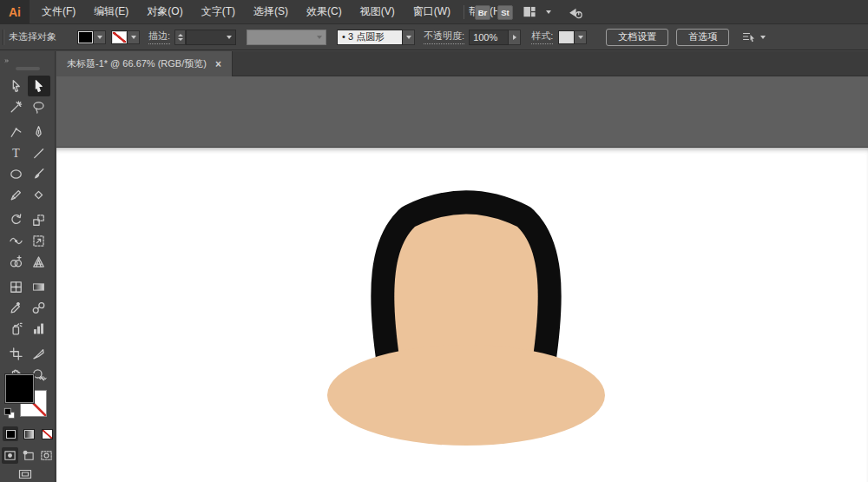 The image size is (868, 482). Describe the element at coordinates (370, 37) in the screenshot. I see `brush-definition-select: • 3 点圆形` at that location.